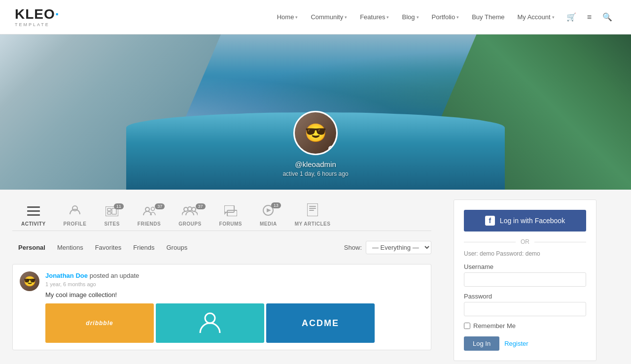 The image size is (631, 364). I want to click on remember-me-label: Remember Me, so click(494, 326).